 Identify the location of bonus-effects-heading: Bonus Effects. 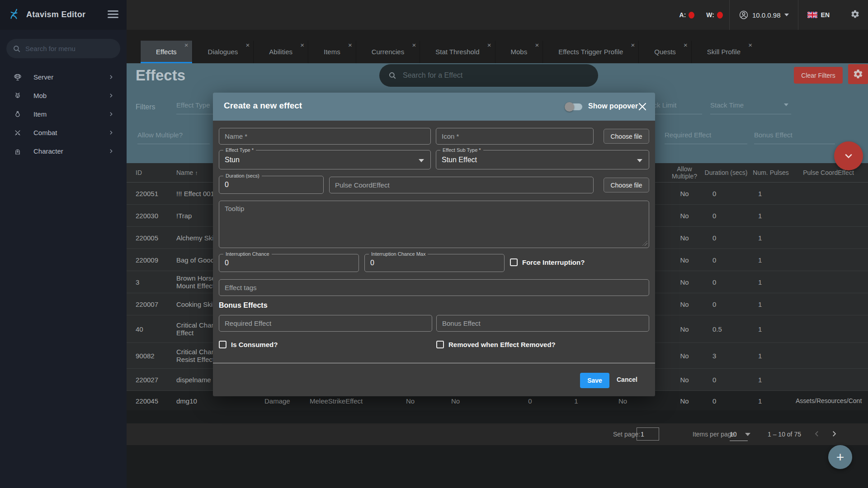
(243, 305).